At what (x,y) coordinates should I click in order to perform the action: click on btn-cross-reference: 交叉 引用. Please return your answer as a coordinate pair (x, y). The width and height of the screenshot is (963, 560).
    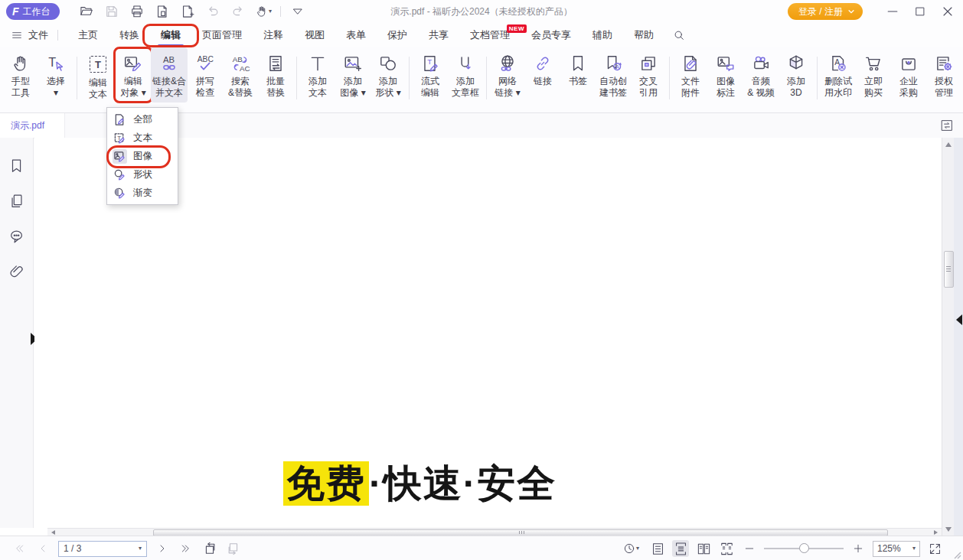
    Looking at the image, I should click on (648, 75).